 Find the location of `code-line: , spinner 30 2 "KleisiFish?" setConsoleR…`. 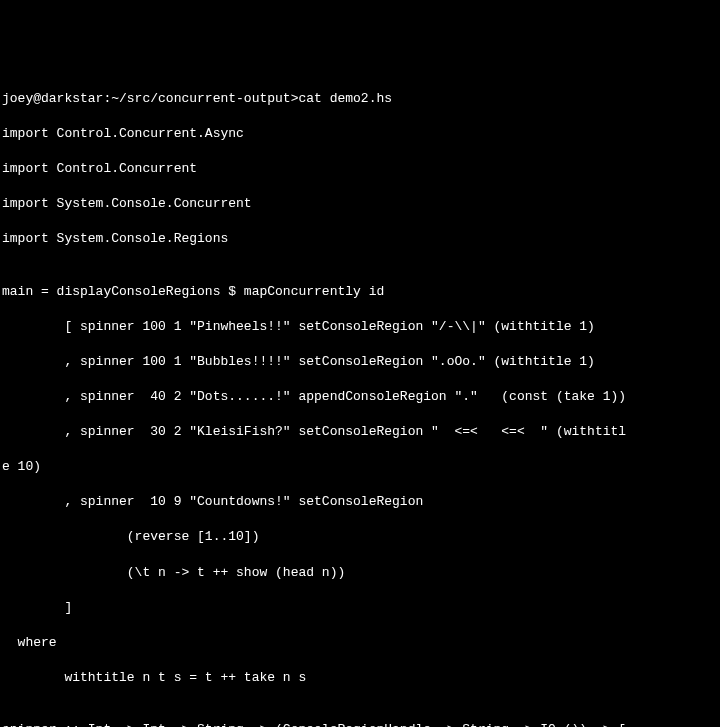

code-line: , spinner 30 2 "KleisiFish?" setConsoleR… is located at coordinates (360, 432).